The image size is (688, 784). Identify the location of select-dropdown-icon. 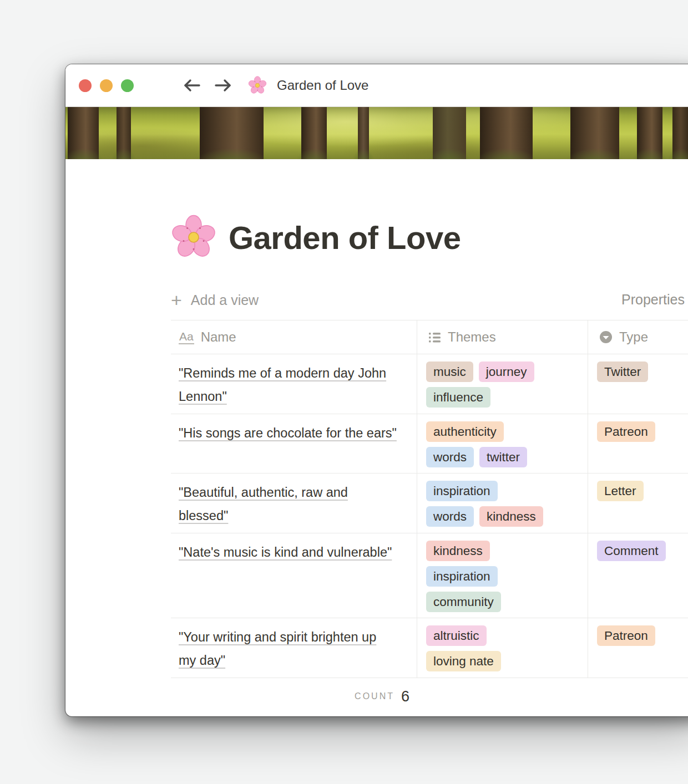
(606, 337).